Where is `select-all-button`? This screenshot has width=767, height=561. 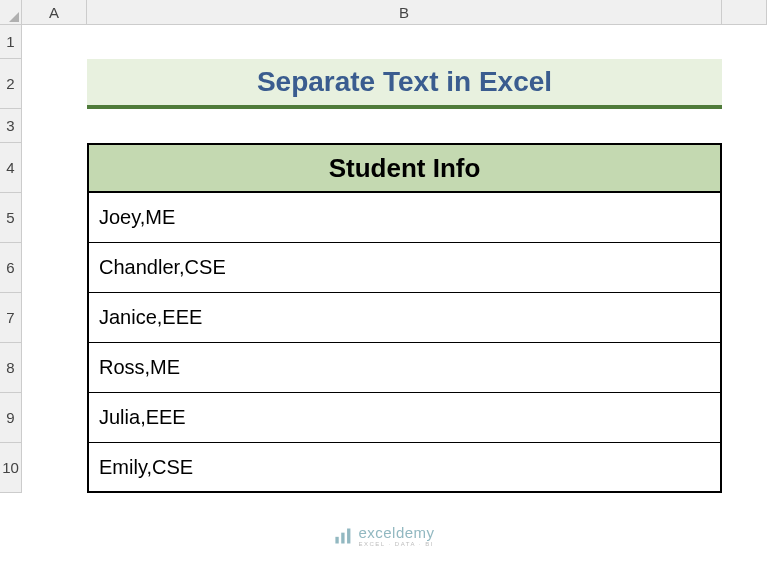 select-all-button is located at coordinates (11, 12).